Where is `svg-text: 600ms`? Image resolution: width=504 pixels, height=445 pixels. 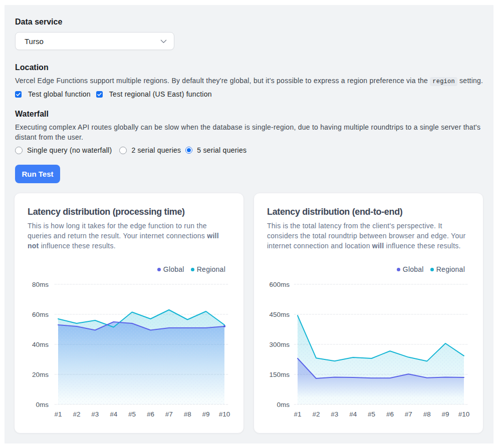
svg-text: 600ms is located at coordinates (280, 284).